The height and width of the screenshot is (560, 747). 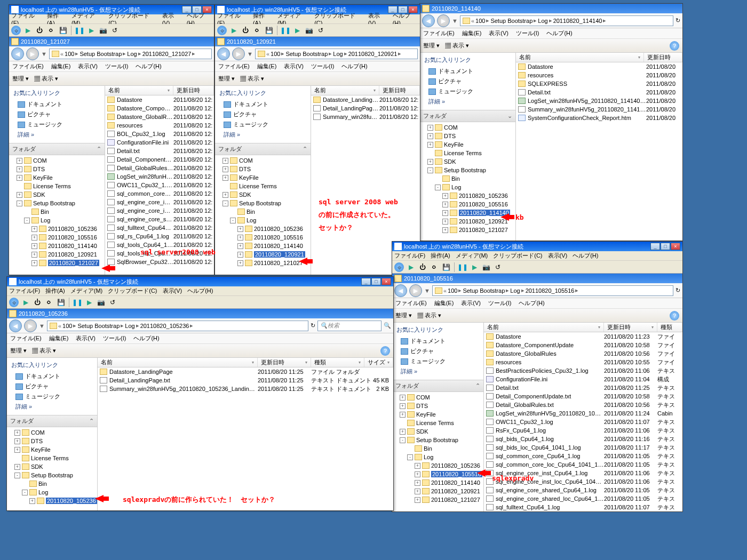 I want to click on file-row: Datastore2011/08/20 11:23ファイ, so click(x=583, y=337).